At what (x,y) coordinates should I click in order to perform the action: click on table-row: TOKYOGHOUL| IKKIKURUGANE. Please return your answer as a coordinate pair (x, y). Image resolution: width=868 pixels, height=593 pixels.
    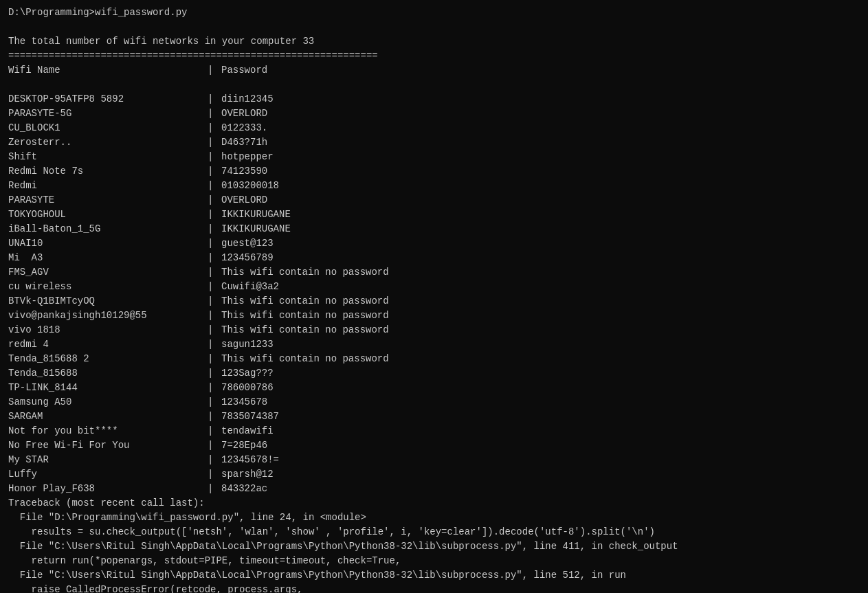
    Looking at the image, I should click on (434, 214).